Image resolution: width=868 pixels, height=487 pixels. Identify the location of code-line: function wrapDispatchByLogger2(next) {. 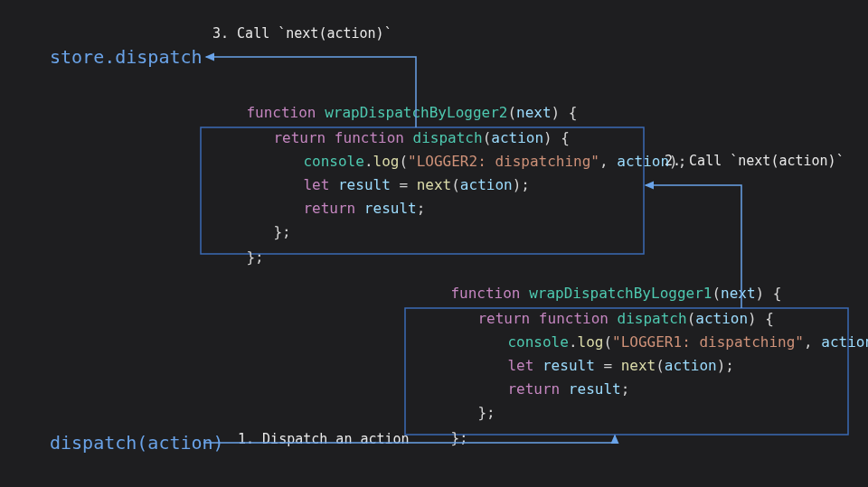
(403, 112).